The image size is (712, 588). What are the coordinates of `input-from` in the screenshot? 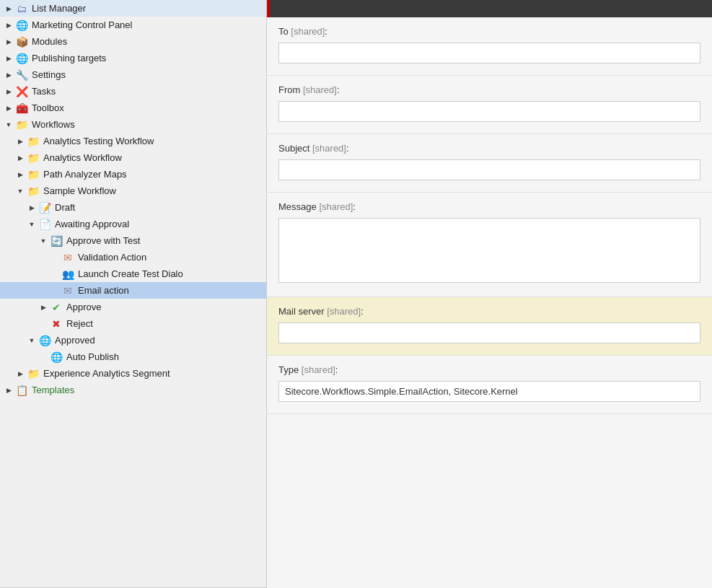 It's located at (489, 111).